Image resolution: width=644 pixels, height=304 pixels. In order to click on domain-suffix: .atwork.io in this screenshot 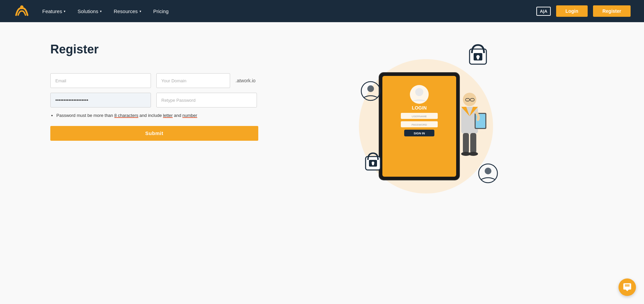, I will do `click(246, 81)`.